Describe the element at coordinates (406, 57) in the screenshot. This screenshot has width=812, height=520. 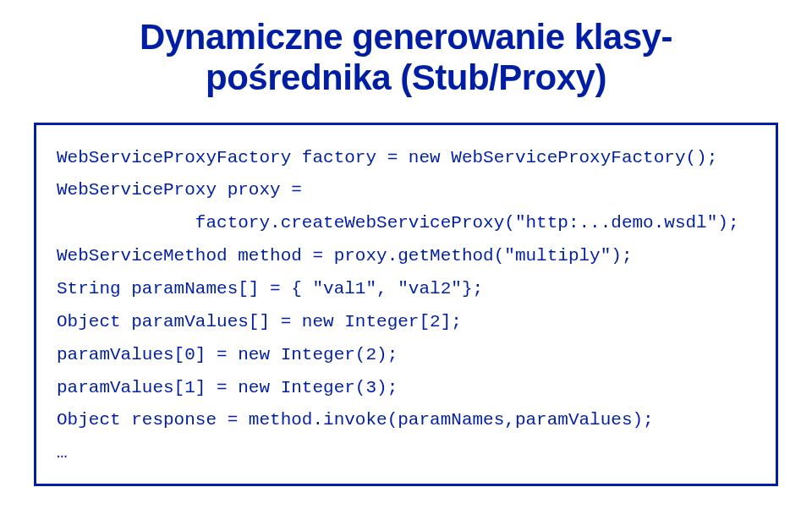
I see `slide-title: Dynamiczne generowanie klasy- pośrednika…` at that location.